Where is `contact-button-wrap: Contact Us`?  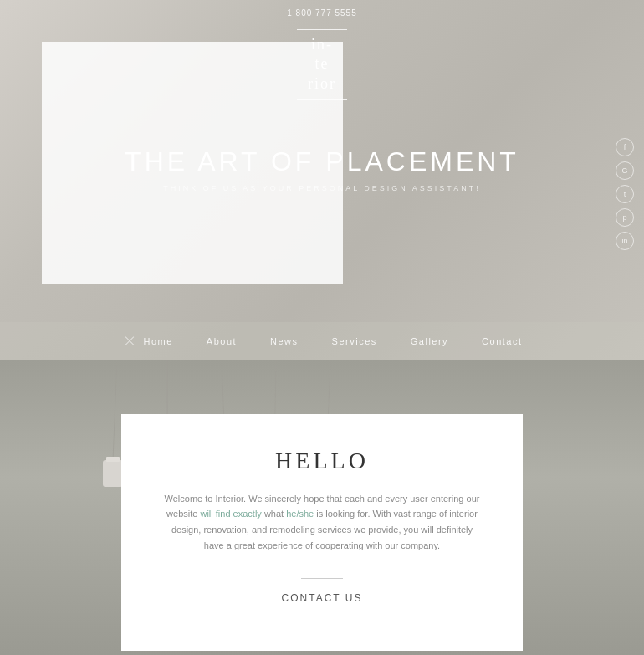 contact-button-wrap: Contact Us is located at coordinates (322, 594).